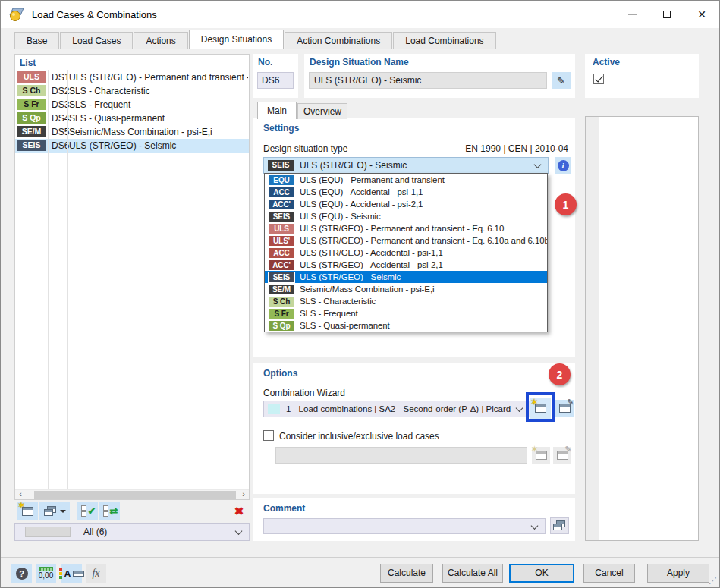  Describe the element at coordinates (32, 91) in the screenshot. I see `type-badge: S Ch` at that location.